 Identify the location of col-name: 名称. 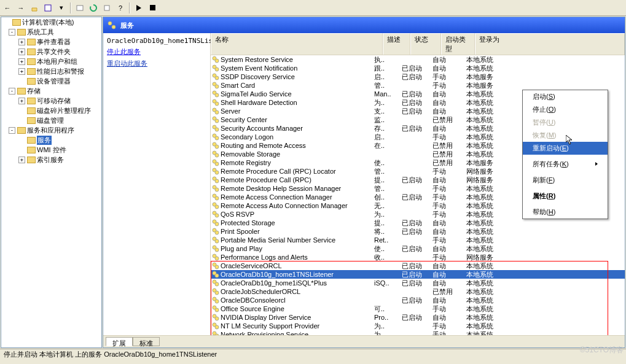
(297, 44).